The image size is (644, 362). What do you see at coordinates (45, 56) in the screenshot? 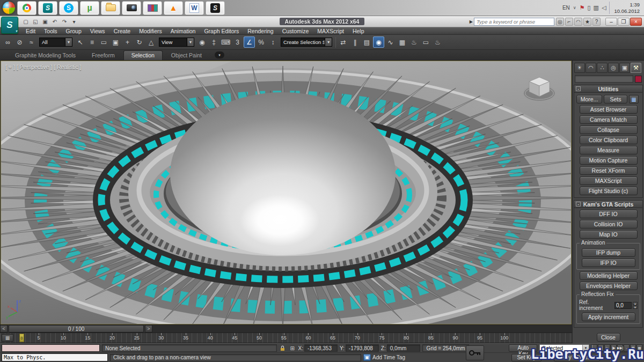
I see `ribbon-tab: Graphite Modeling Tools` at bounding box center [45, 56].